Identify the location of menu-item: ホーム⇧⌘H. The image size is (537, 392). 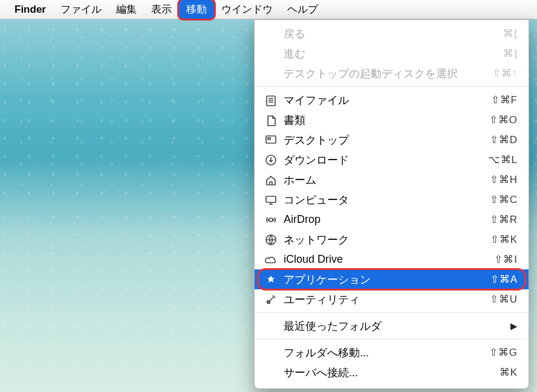
(392, 180).